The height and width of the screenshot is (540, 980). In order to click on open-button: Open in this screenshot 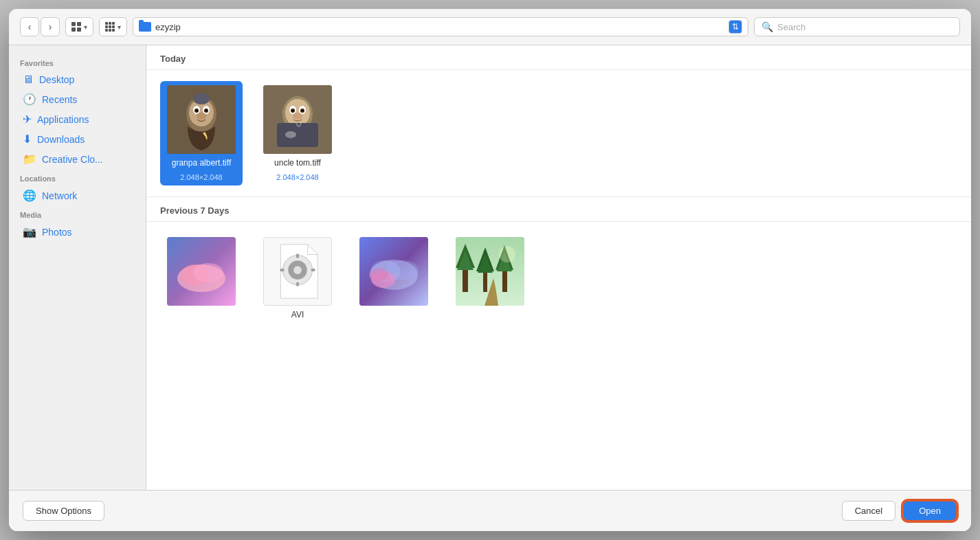, I will do `click(930, 511)`.